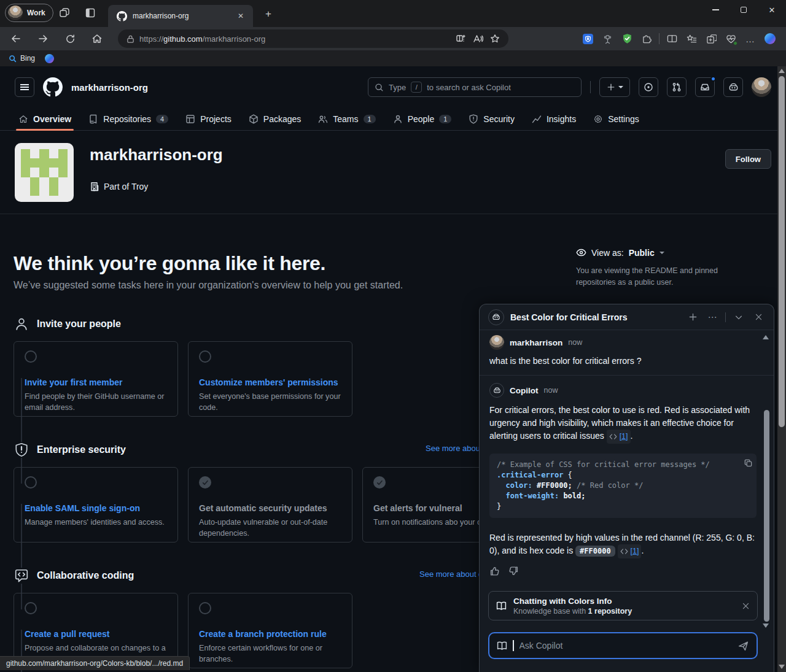 The image size is (786, 672). I want to click on profile-avatar, so click(15, 13).